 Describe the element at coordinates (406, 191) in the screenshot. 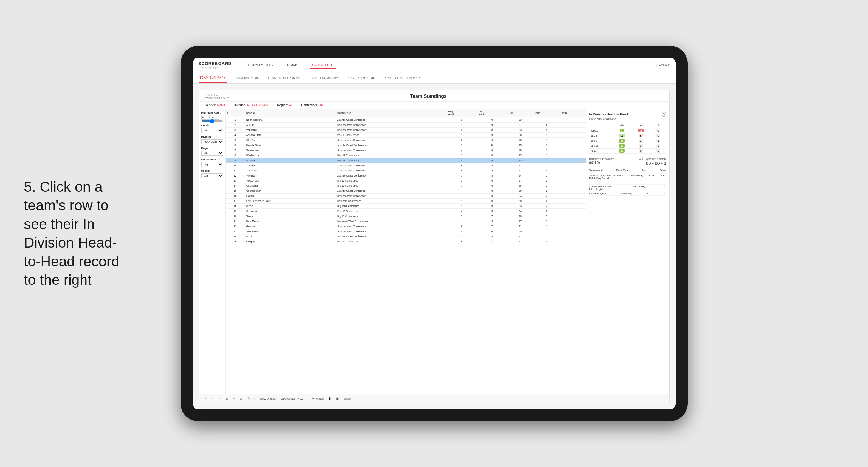

I see `table-row: 15 Georgia Tech Atlantic Coast Conferenc…` at that location.